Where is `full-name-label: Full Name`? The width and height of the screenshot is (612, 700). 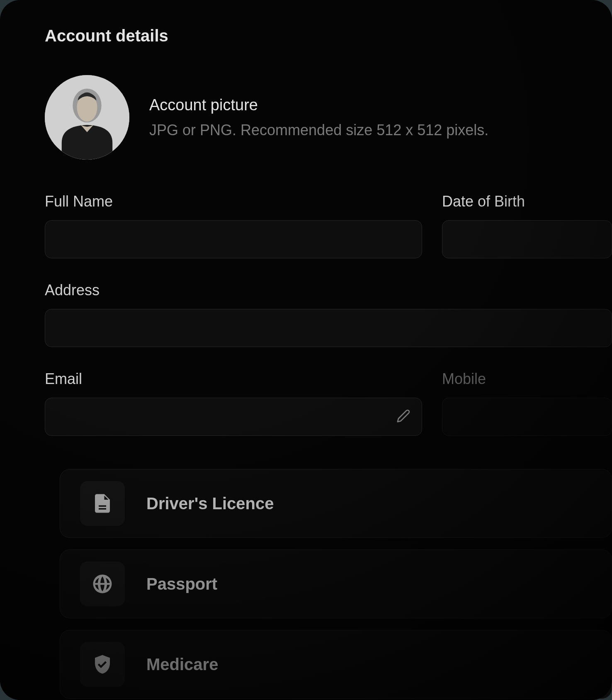
full-name-label: Full Name is located at coordinates (233, 202).